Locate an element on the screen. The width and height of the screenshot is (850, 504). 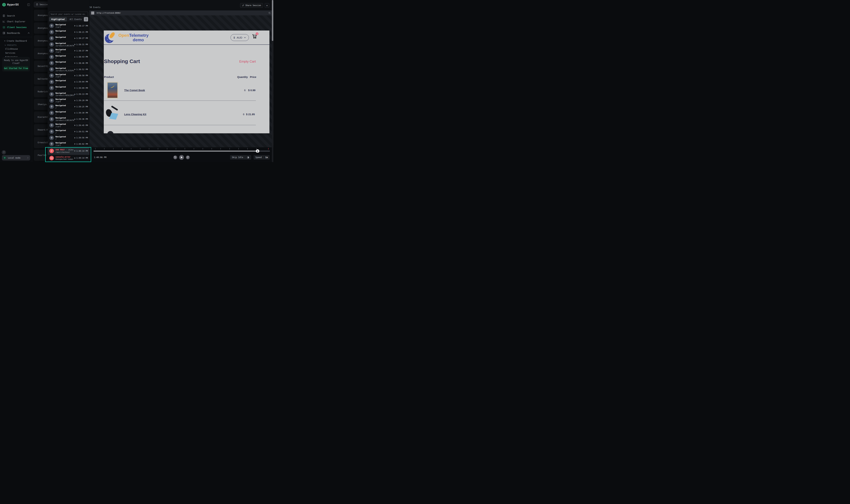
copy-icon is located at coordinates (270, 13).